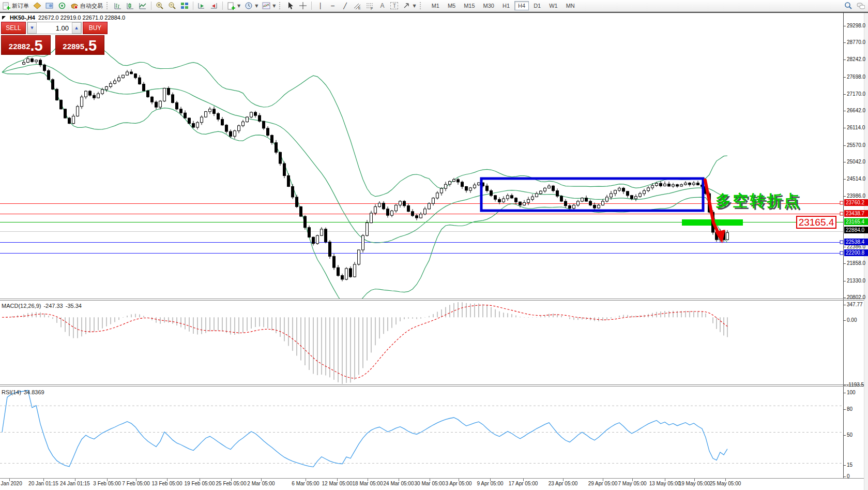 The height and width of the screenshot is (490, 868). What do you see at coordinates (592, 195) in the screenshot?
I see `trend-rectangle` at bounding box center [592, 195].